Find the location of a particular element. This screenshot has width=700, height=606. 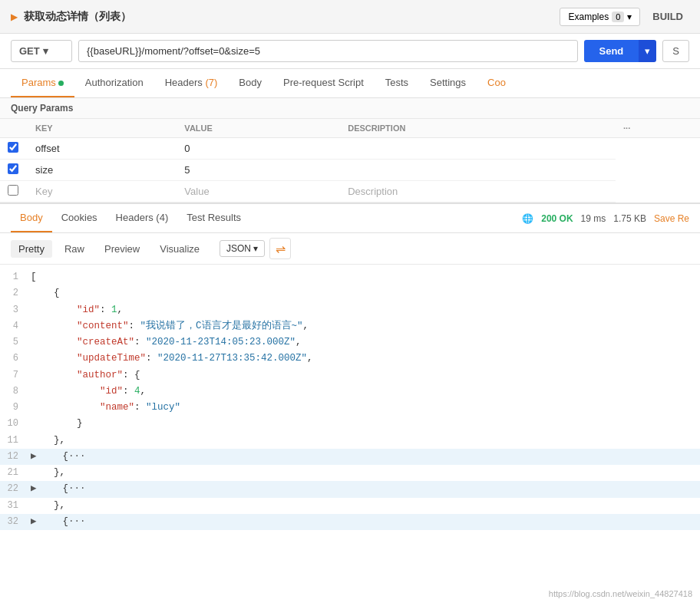

top-bar: ▶ 获取动态详情（列表） Examples 0 ▾ BUILD is located at coordinates (350, 17).